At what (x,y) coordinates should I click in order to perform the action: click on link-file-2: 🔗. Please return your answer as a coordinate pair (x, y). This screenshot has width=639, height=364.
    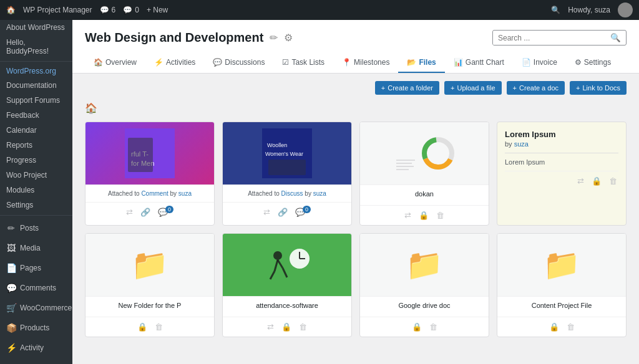
    Looking at the image, I should click on (283, 212).